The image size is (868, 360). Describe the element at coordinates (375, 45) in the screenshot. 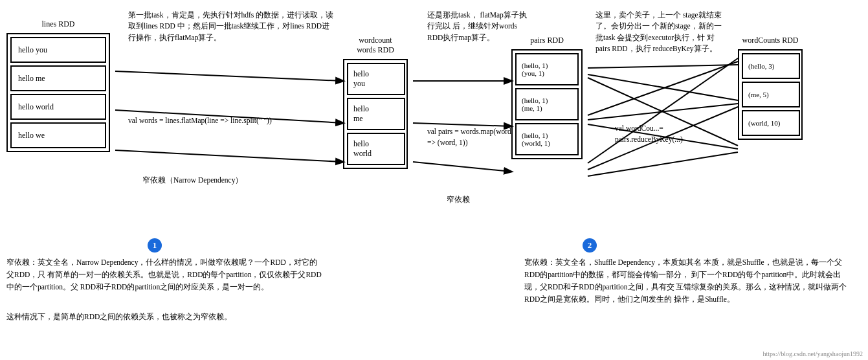

I see `words-rdd-title: wordcount words RDD` at that location.